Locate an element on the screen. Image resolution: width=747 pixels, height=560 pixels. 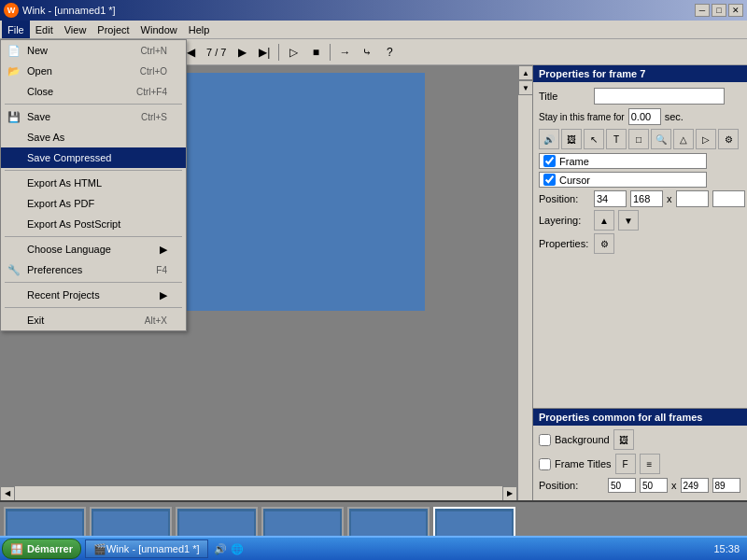
maximize-button: □ is located at coordinates (719, 10).